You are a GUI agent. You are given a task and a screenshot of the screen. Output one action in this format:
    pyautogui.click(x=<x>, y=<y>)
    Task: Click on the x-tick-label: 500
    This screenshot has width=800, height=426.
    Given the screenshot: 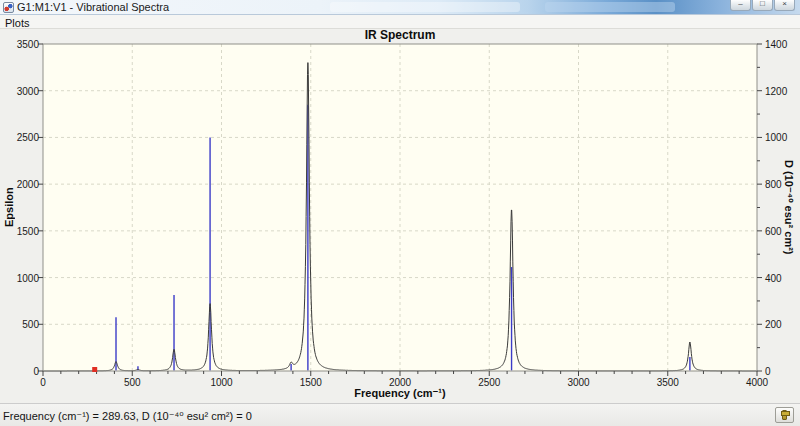 What is the action you would take?
    pyautogui.click(x=132, y=382)
    